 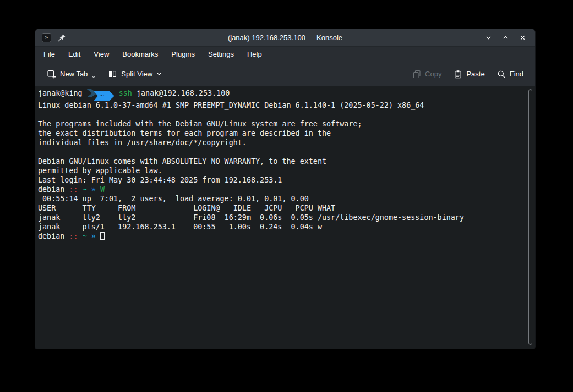 What do you see at coordinates (427, 74) in the screenshot?
I see `copy-button: Copy` at bounding box center [427, 74].